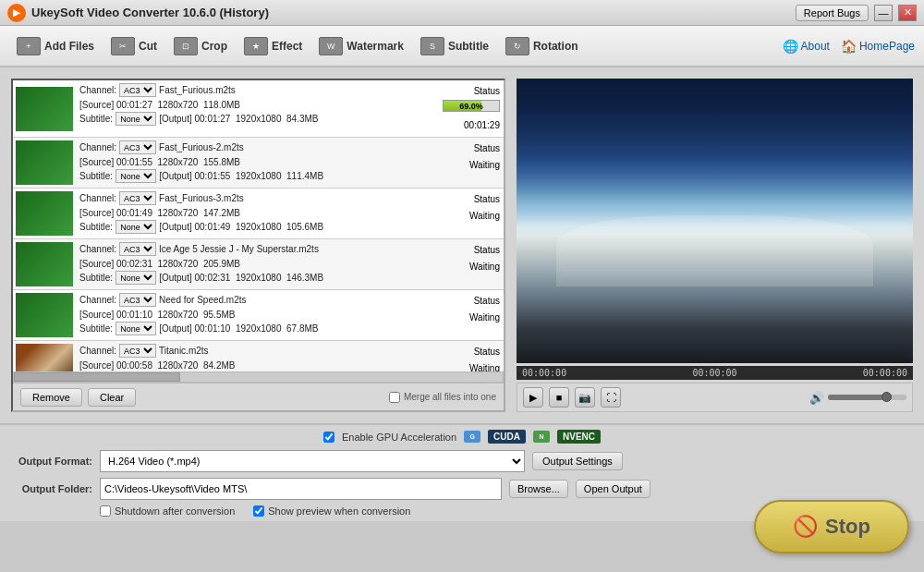  What do you see at coordinates (455, 46) in the screenshot?
I see `subtitle-button: S Subtitle` at bounding box center [455, 46].